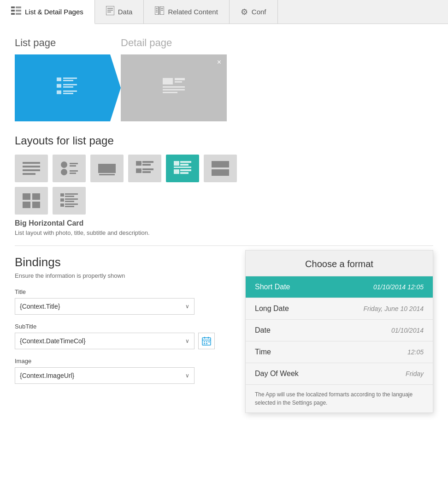 The width and height of the screenshot is (448, 478). Describe the element at coordinates (339, 399) in the screenshot. I see `format-note: The App will use the localized formarts …` at that location.